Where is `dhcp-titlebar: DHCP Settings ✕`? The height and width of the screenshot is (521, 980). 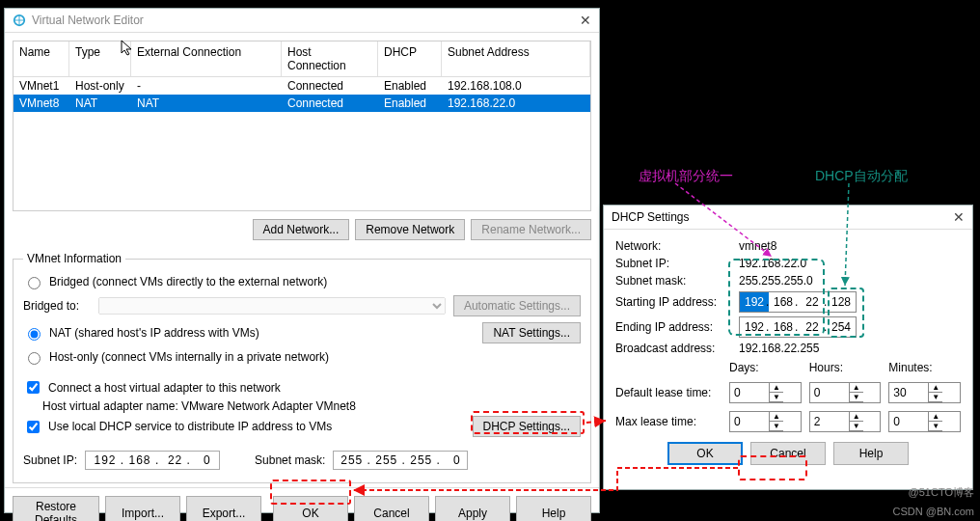 dhcp-titlebar: DHCP Settings ✕ is located at coordinates (788, 218).